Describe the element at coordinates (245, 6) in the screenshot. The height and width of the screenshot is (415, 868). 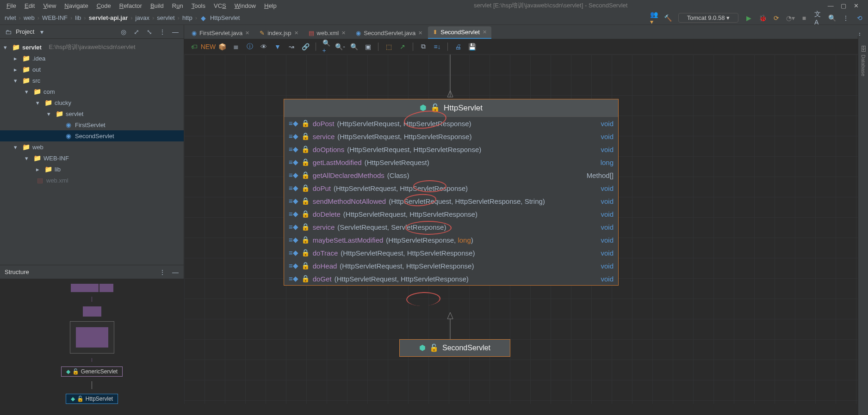
I see `menu-window: Window` at that location.